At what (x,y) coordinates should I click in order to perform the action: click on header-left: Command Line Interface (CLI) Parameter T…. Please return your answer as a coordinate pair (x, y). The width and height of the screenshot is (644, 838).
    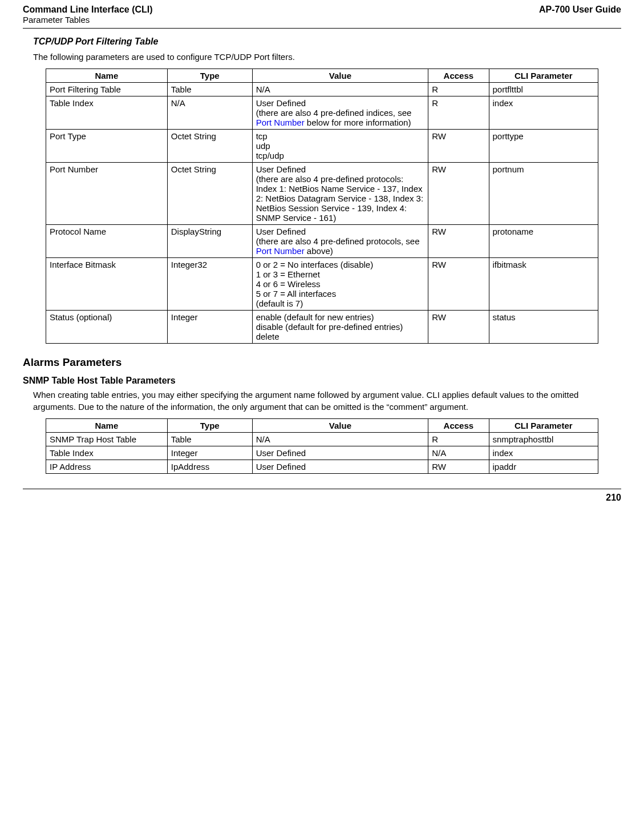
    Looking at the image, I should click on (88, 15).